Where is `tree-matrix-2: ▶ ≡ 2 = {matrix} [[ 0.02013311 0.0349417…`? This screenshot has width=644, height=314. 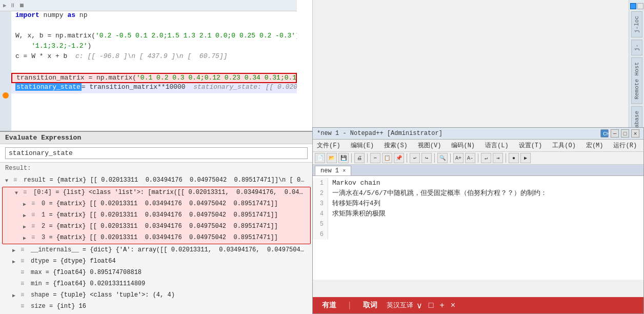 tree-matrix-2: ▶ ≡ 2 = {matrix} [[ 0.02013311 0.0349417… is located at coordinates (156, 227).